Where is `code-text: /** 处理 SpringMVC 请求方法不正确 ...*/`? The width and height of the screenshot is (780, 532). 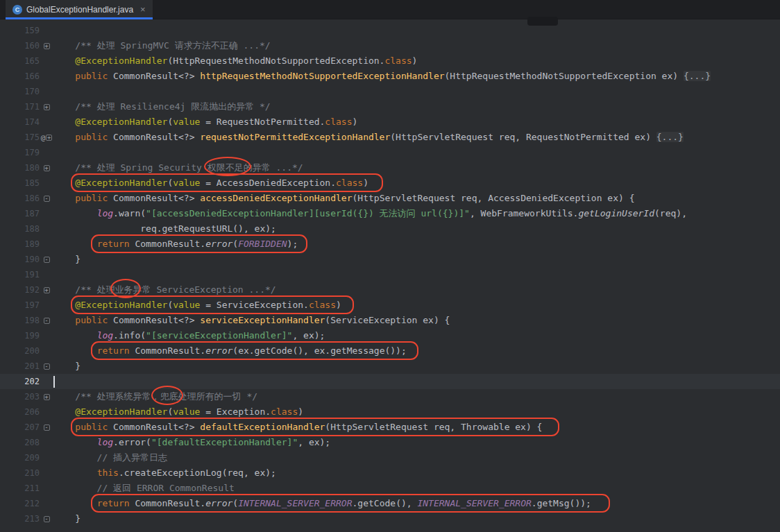 code-text: /** 处理 SpringMVC 请求方法不正确 ...*/ is located at coordinates (162, 46).